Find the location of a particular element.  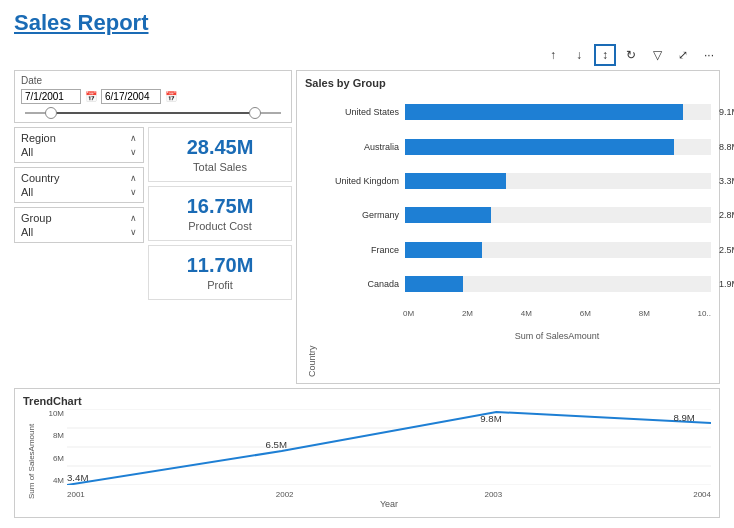

date-slider is located at coordinates (153, 113).